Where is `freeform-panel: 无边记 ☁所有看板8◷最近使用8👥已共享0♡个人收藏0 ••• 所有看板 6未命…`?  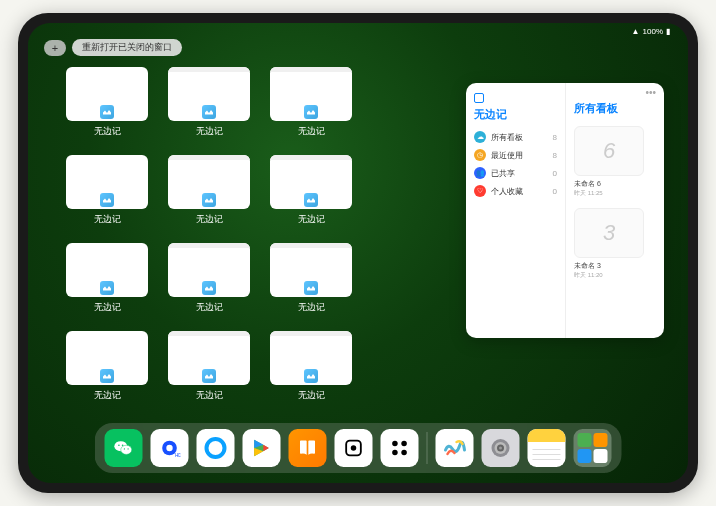 freeform-panel: 无边记 ☁所有看板8◷最近使用8👥已共享0♡个人收藏0 ••• 所有看板 6未命… is located at coordinates (565, 210).